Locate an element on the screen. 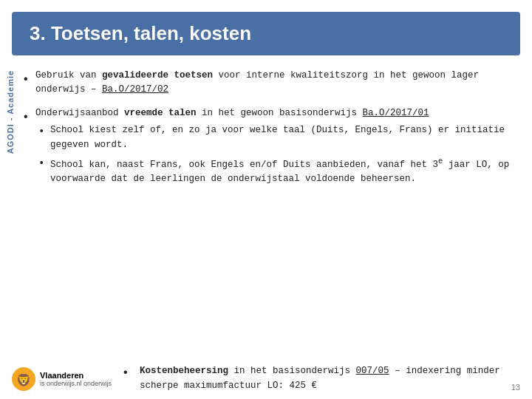 This screenshot has height=399, width=532. slide-title: 3. Toetsen, talen, kosten is located at coordinates (140, 33).